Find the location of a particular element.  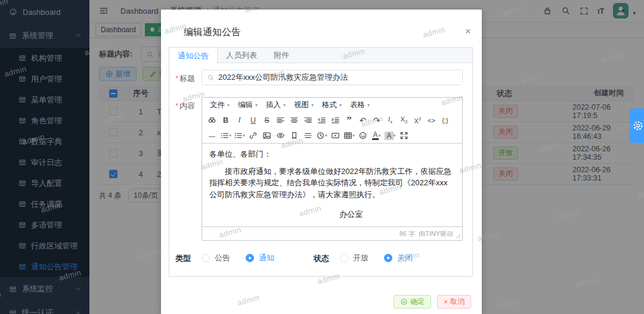

image-icon is located at coordinates (267, 136).